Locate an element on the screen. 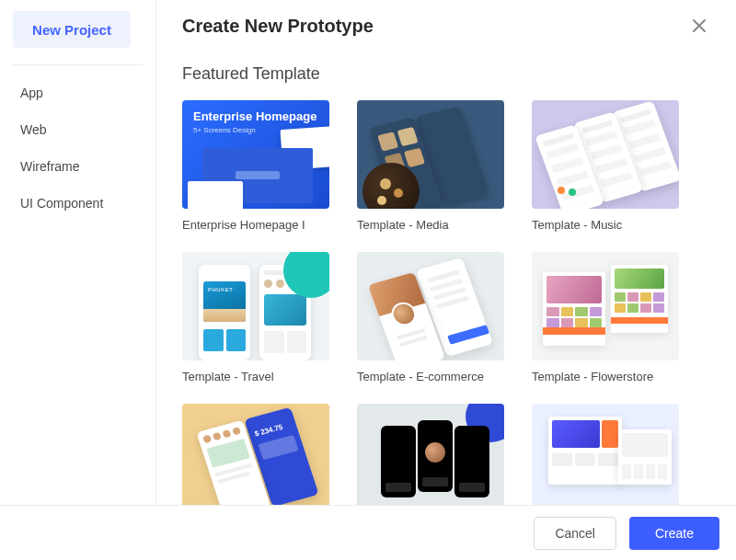 The image size is (736, 560). template-card-travel: PHUKET Template - Travel is located at coordinates (256, 318).